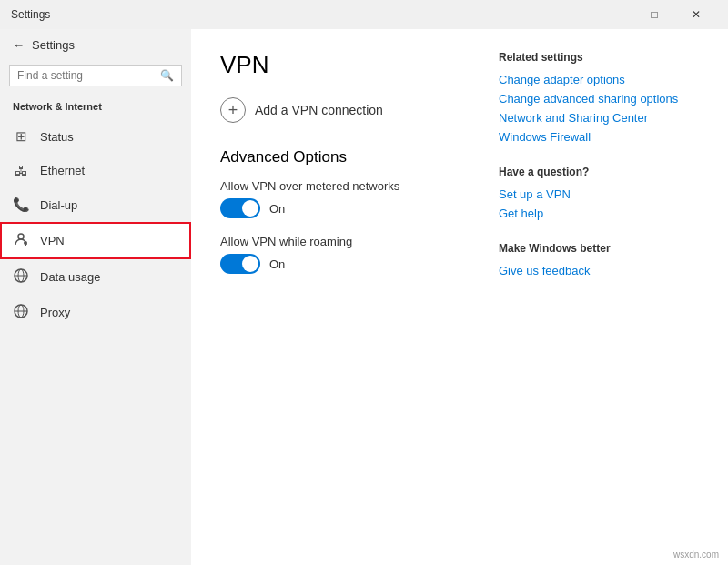 This screenshot has width=728, height=565. What do you see at coordinates (71, 277) in the screenshot?
I see `sidebar-item-label-data-usage: Data usage` at bounding box center [71, 277].